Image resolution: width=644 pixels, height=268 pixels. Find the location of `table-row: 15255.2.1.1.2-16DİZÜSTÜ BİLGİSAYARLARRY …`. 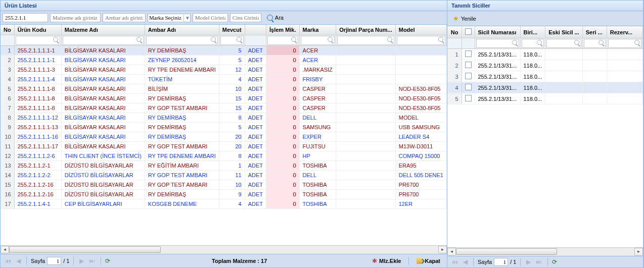

table-row: 15255.2.1.1.2-16DİZÜSTÜ BİLGİSAYARLARRY … is located at coordinates (223, 185).